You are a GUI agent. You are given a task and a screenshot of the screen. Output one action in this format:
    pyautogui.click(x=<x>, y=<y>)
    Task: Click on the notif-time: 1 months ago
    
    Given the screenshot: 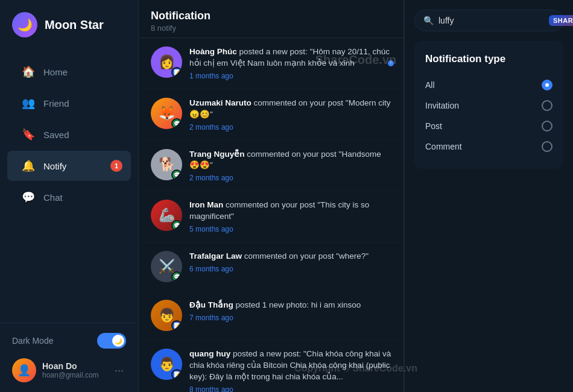 What is the action you would take?
    pyautogui.click(x=291, y=76)
    